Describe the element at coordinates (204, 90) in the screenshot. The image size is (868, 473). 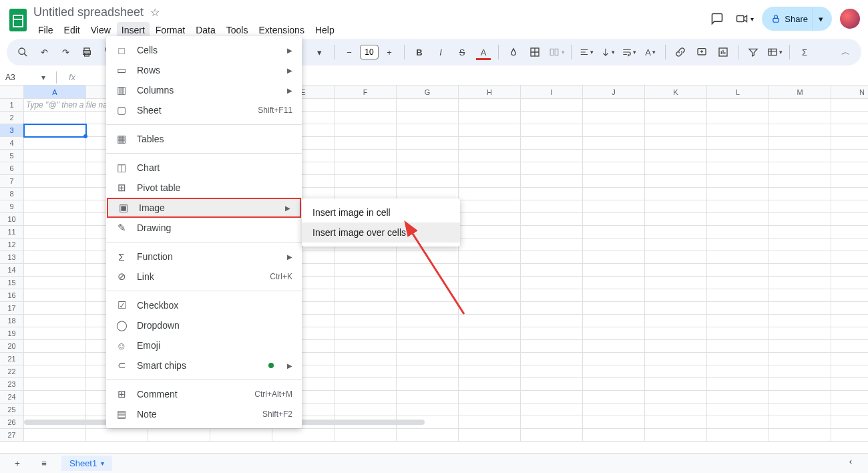
I see `insert-menu-columns: ▥Columns▶` at that location.